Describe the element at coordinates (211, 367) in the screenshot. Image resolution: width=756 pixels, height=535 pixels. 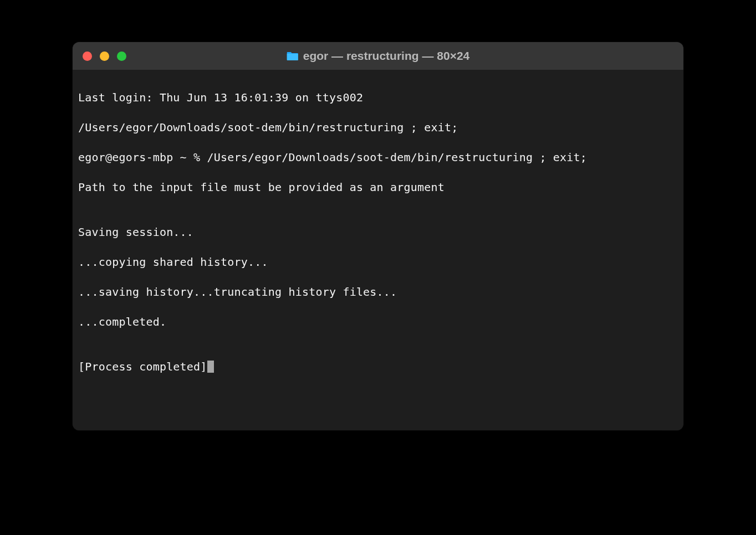
I see `cursor` at that location.